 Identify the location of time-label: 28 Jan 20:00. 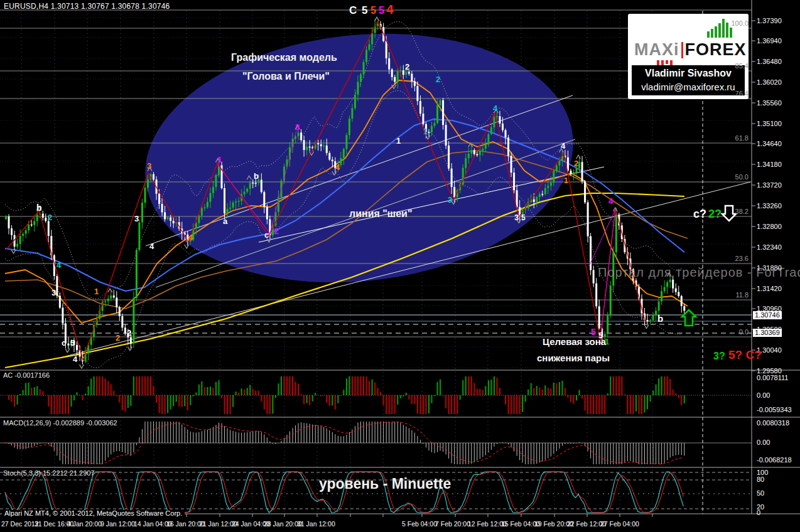
(283, 524).